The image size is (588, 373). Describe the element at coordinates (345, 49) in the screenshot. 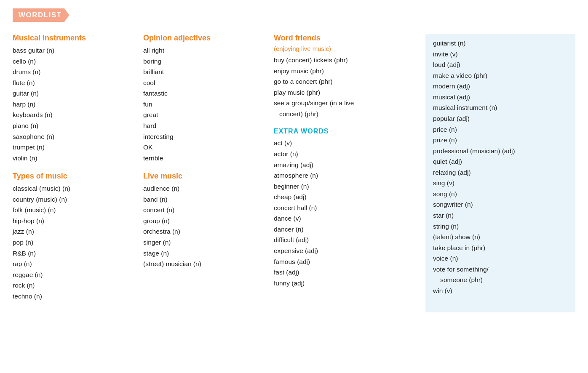

I see `word-friends-subtitle: (enjoying live music)` at that location.